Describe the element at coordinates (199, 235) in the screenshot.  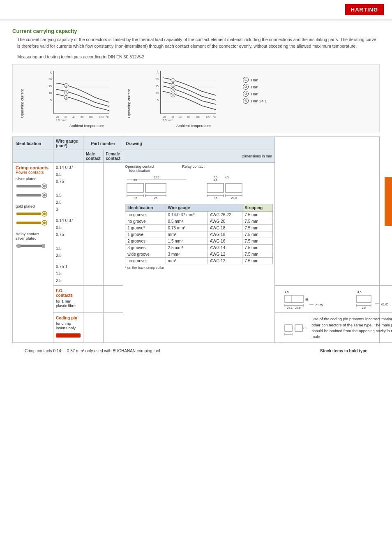
I see `stripping-row-4: 1 groove mm² AWG 18 7.5 mm` at that location.